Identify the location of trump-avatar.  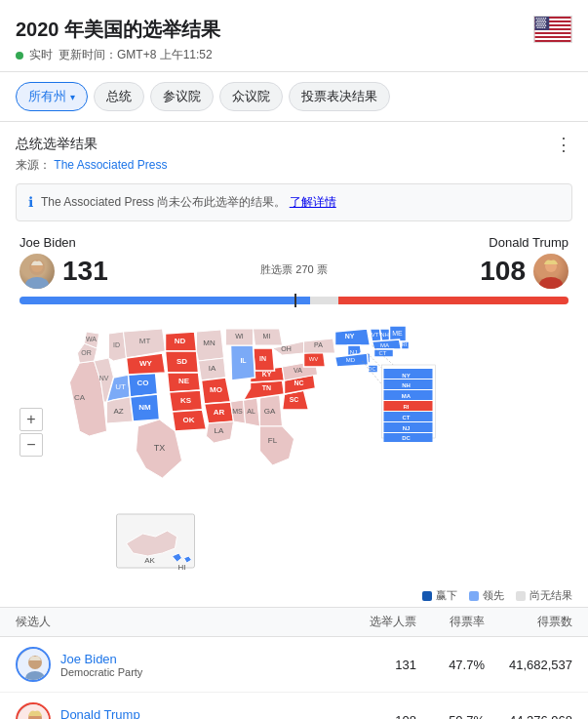
(551, 271).